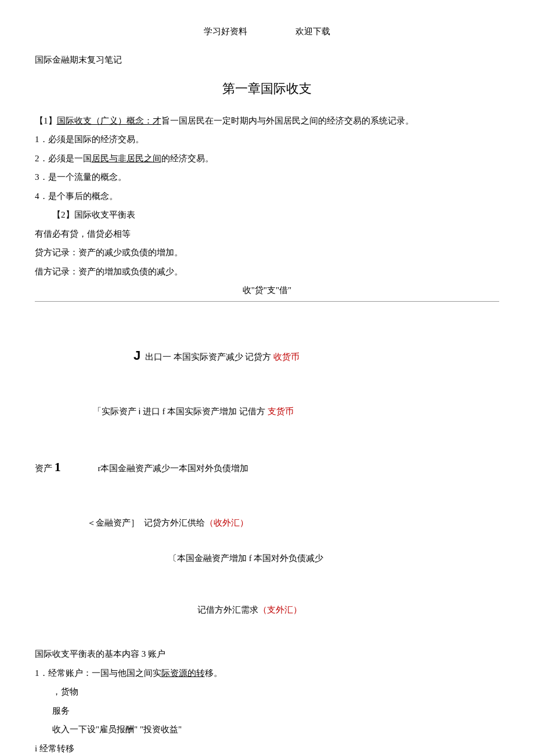 This screenshot has width=534, height=756. I want to click on item-text: ．必须是一国, so click(66, 158).